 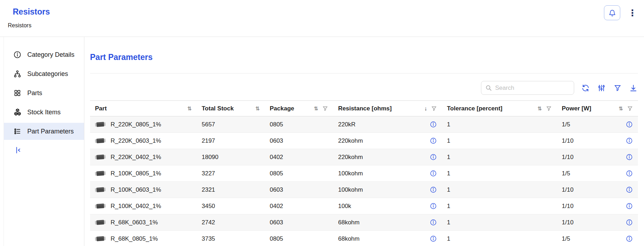 What do you see at coordinates (364, 141) in the screenshot?
I see `table-row: R_220K_0603_1% 2197 0603 220kohm` at bounding box center [364, 141].